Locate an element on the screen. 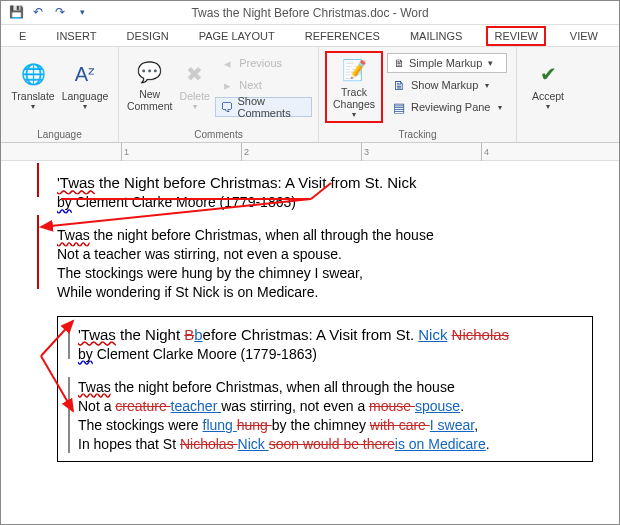  accept-icon: ✔ is located at coordinates (548, 74).